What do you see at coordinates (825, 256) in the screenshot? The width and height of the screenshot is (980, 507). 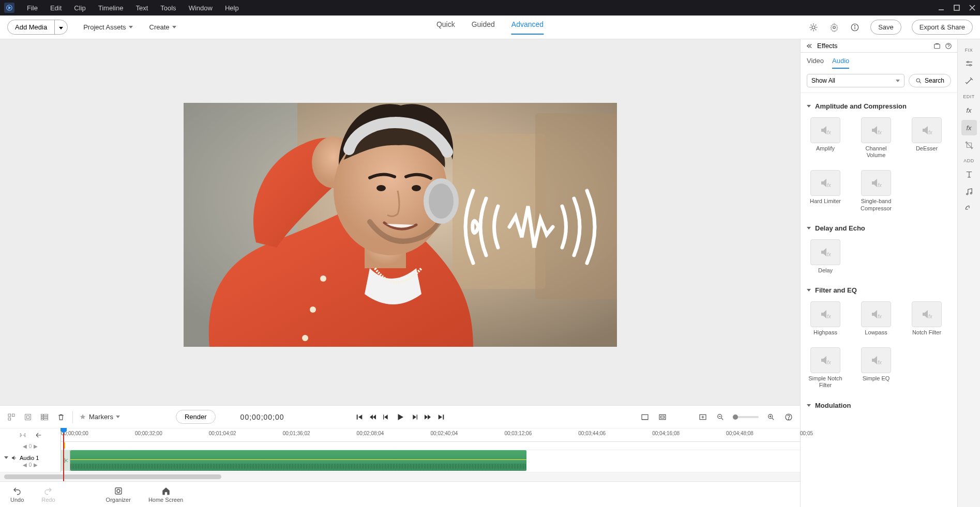 I see `fx-effect-item: fxDelay` at bounding box center [825, 256].